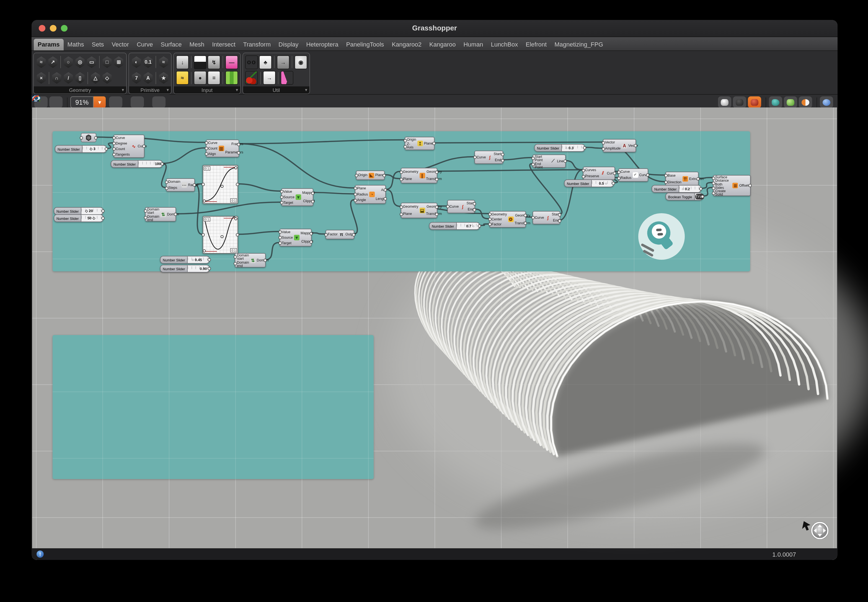  Describe the element at coordinates (137, 164) in the screenshot. I see `slider-100: Number Slider100 ◇` at that location.